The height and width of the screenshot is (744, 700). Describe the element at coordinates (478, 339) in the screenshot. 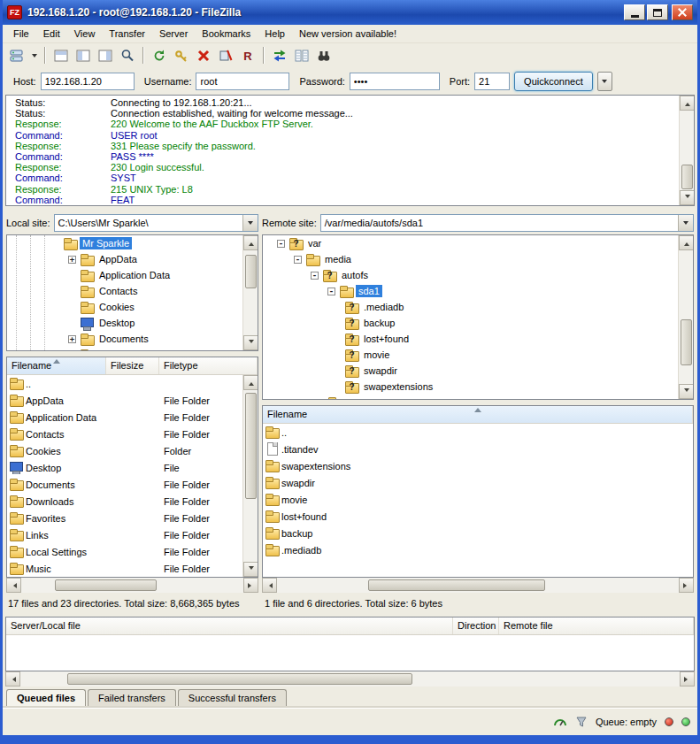

I see `tree-item: lost+found` at that location.